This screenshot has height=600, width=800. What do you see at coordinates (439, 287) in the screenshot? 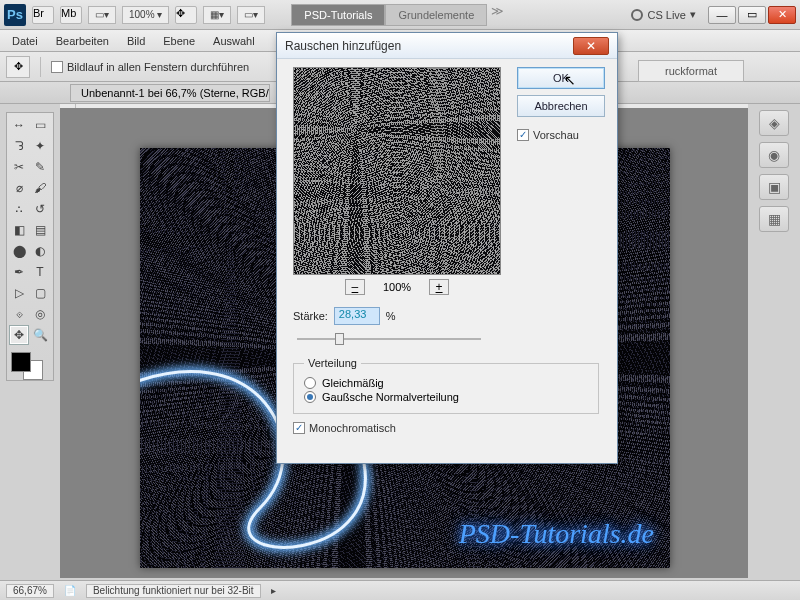
I see `zoom-in-button: +` at bounding box center [439, 287].